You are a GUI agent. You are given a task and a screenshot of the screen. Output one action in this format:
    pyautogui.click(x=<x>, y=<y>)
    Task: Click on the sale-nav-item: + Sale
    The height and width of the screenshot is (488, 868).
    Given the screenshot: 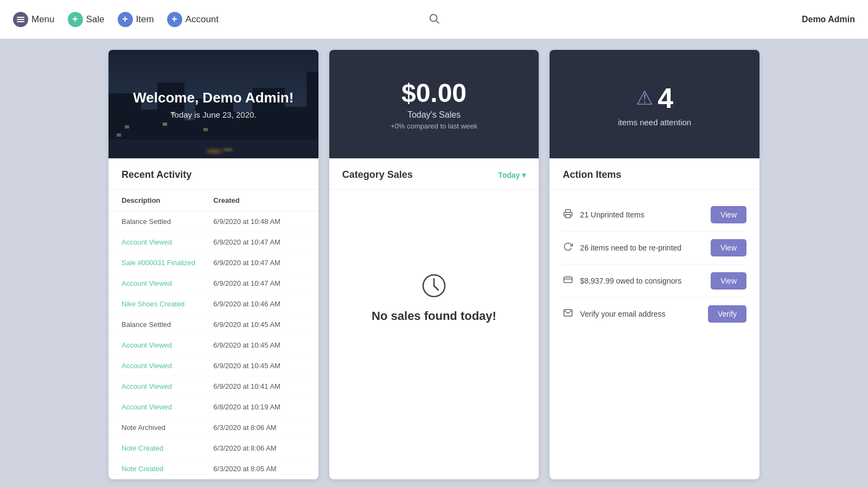 What is the action you would take?
    pyautogui.click(x=86, y=20)
    